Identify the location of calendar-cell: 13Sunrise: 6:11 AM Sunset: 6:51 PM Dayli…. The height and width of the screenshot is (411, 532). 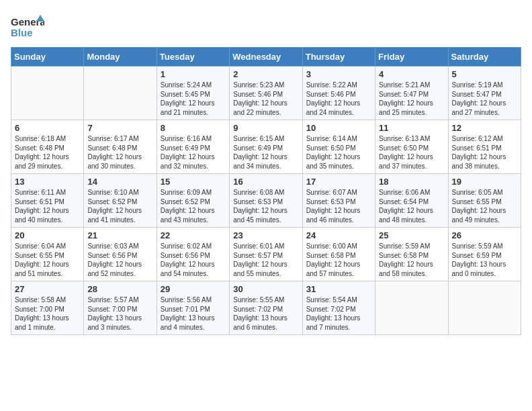
(48, 201).